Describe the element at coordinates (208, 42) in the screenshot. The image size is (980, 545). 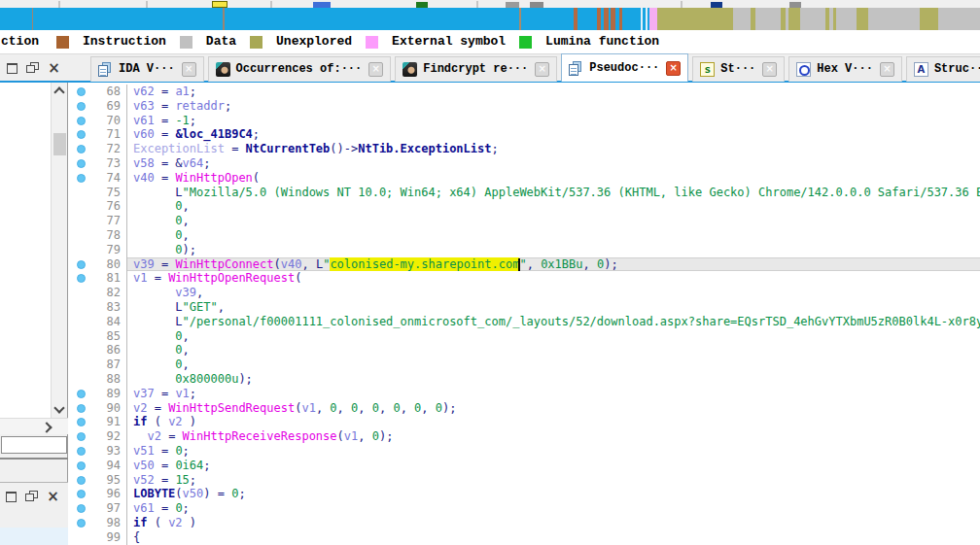
I see `legend-item: Data` at that location.